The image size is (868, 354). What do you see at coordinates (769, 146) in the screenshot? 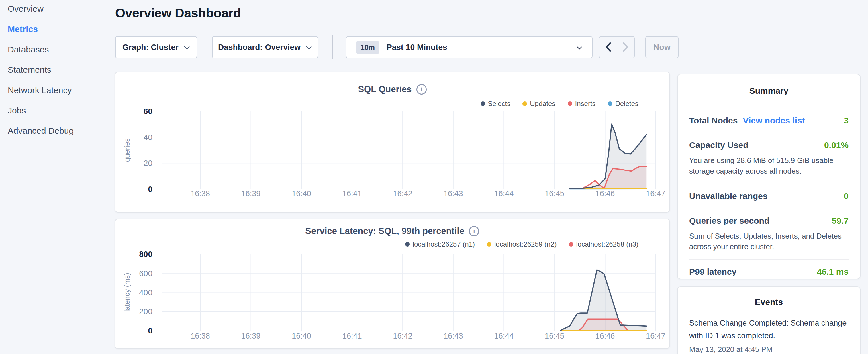
I see `summary-row-capacity-used: Capacity Used 0.01%` at bounding box center [769, 146].